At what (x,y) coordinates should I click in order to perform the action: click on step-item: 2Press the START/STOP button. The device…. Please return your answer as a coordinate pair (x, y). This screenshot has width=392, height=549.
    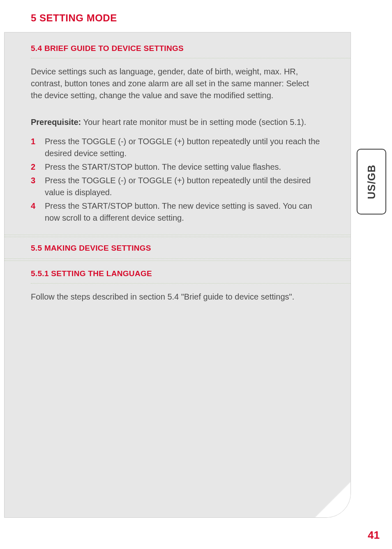
    Looking at the image, I should click on (176, 167).